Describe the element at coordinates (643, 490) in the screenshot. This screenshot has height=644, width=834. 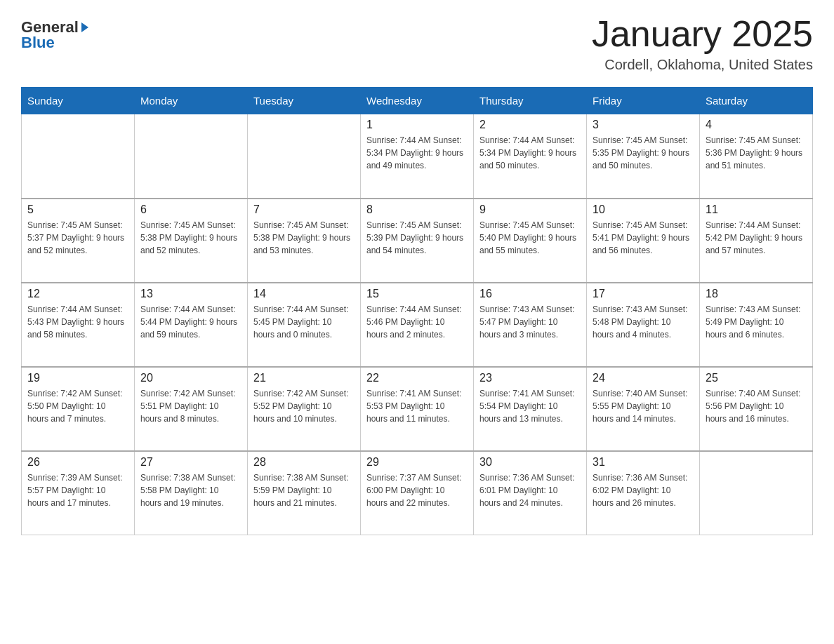
I see `day-info: Sunrise: 7:36 AM Sunset: 6:02 PM Dayligh…` at that location.